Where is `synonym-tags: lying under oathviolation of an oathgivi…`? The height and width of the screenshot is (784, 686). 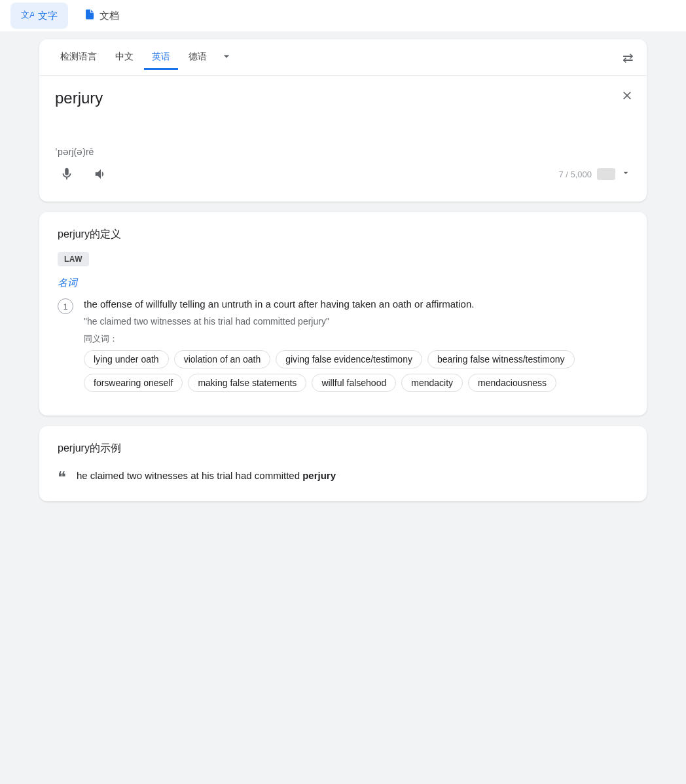
synonym-tags: lying under oathviolation of an oathgivi… is located at coordinates (356, 371).